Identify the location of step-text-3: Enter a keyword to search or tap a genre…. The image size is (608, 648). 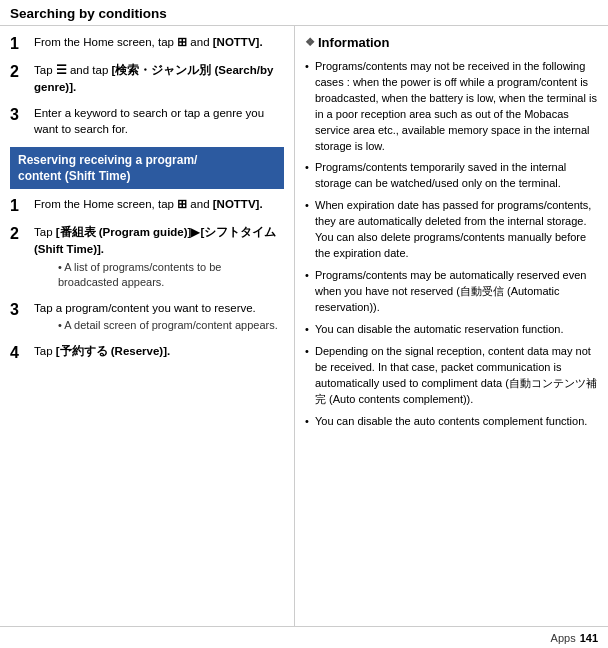
(159, 122).